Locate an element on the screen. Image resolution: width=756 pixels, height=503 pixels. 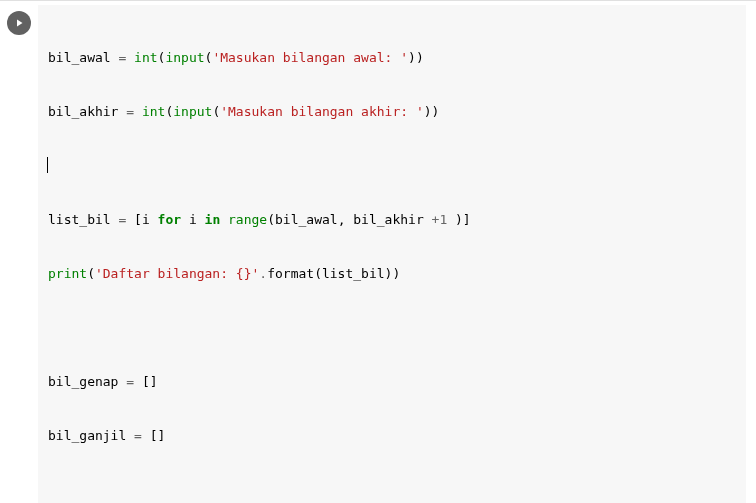
play-icon is located at coordinates (19, 23).